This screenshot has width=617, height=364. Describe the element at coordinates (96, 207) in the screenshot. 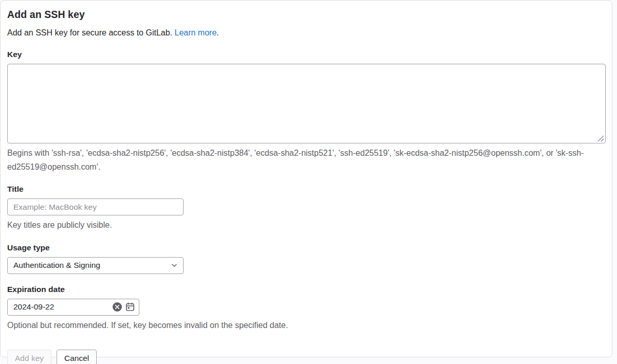

I see `title-input` at that location.